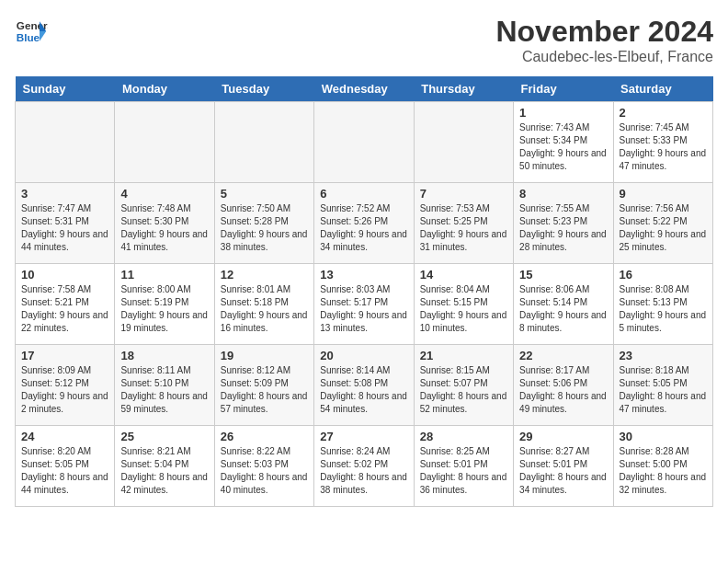 The height and width of the screenshot is (563, 728). What do you see at coordinates (65, 89) in the screenshot?
I see `weekday-sunday: Sunday` at bounding box center [65, 89].